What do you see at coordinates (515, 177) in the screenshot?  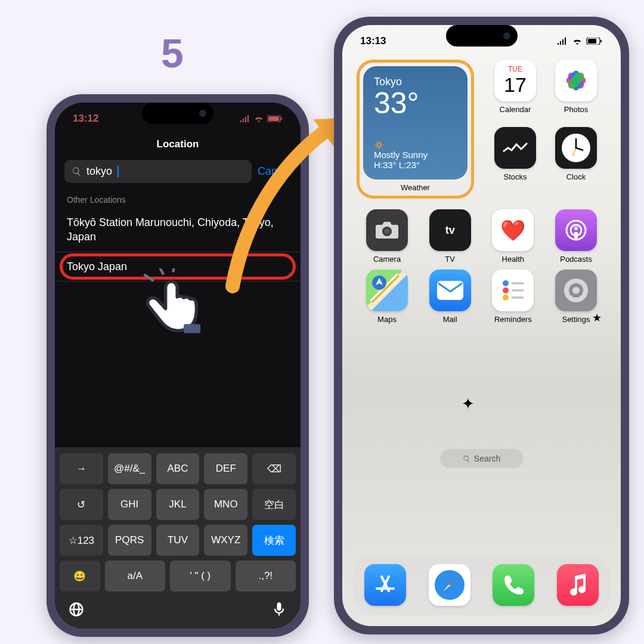 I see `app-label: Stocks` at bounding box center [515, 177].